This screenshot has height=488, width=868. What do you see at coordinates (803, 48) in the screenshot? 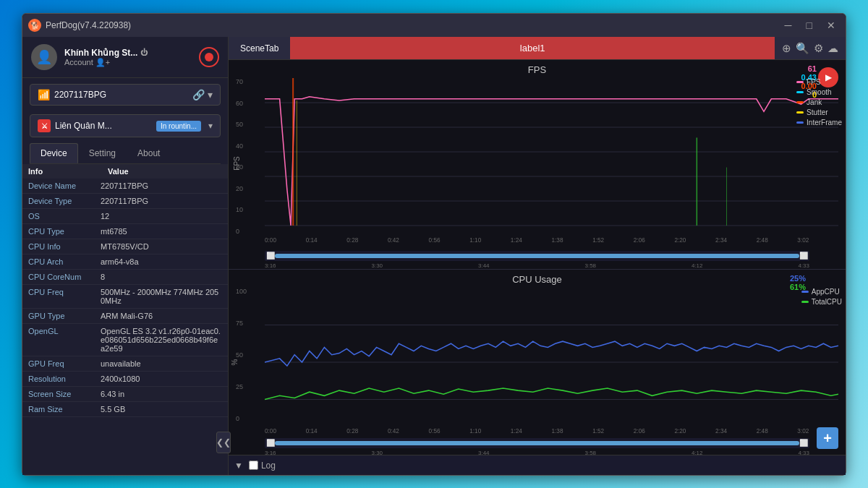
I see `search-icon: 🔍` at bounding box center [803, 48].